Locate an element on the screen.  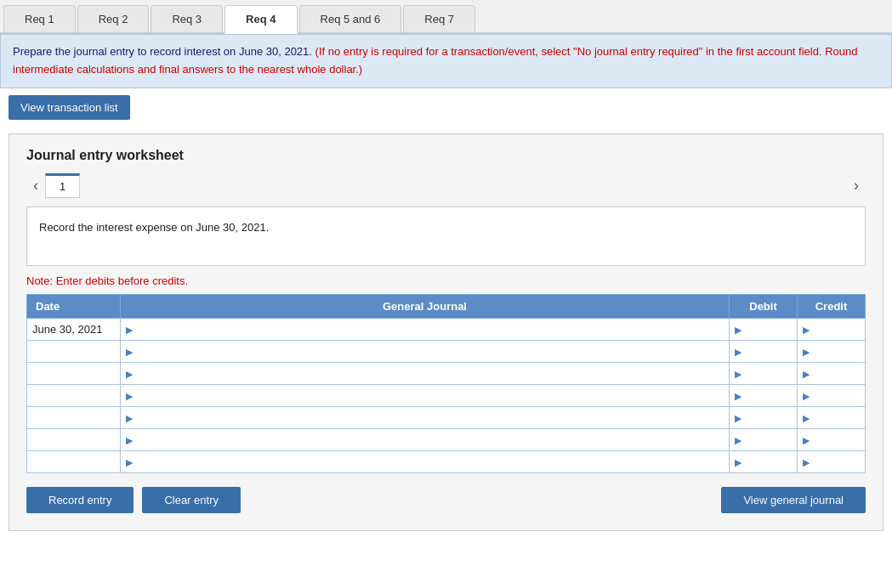
page-nav: ‹ 1 › is located at coordinates (446, 185).